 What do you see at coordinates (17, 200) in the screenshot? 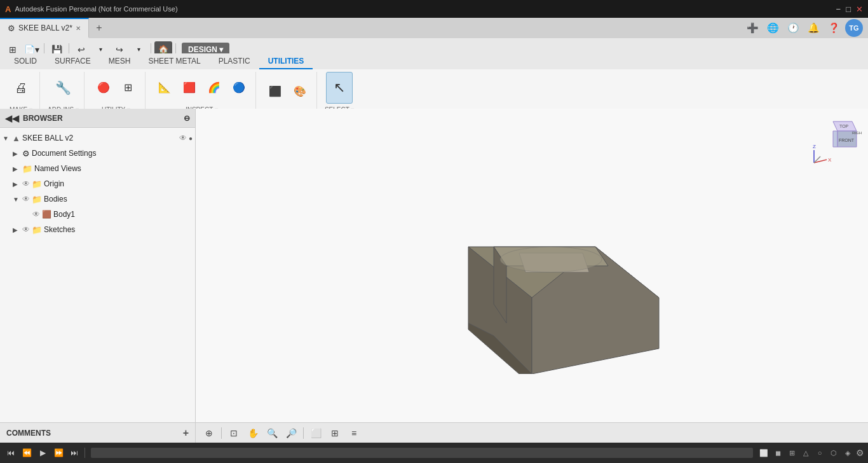
I see `tree-arrow-bodies: ▼` at bounding box center [17, 200].